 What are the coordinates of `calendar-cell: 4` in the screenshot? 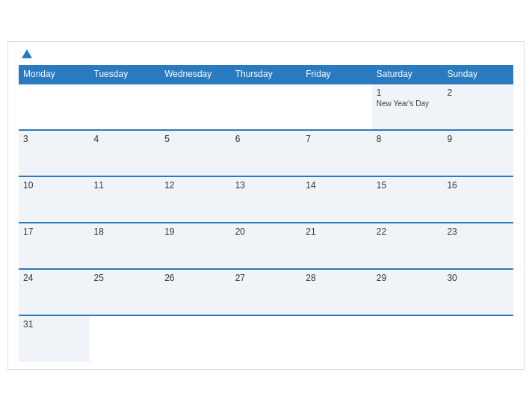 It's located at (126, 153).